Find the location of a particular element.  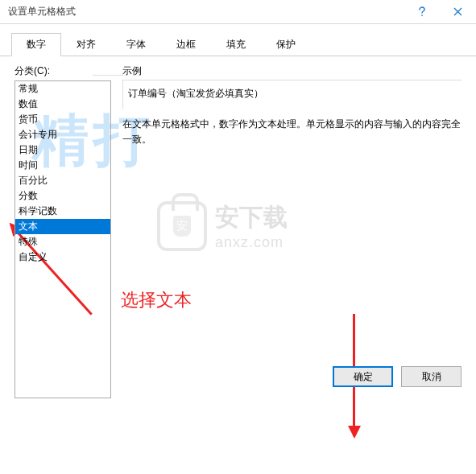

tab-4: 填充 is located at coordinates (236, 45).